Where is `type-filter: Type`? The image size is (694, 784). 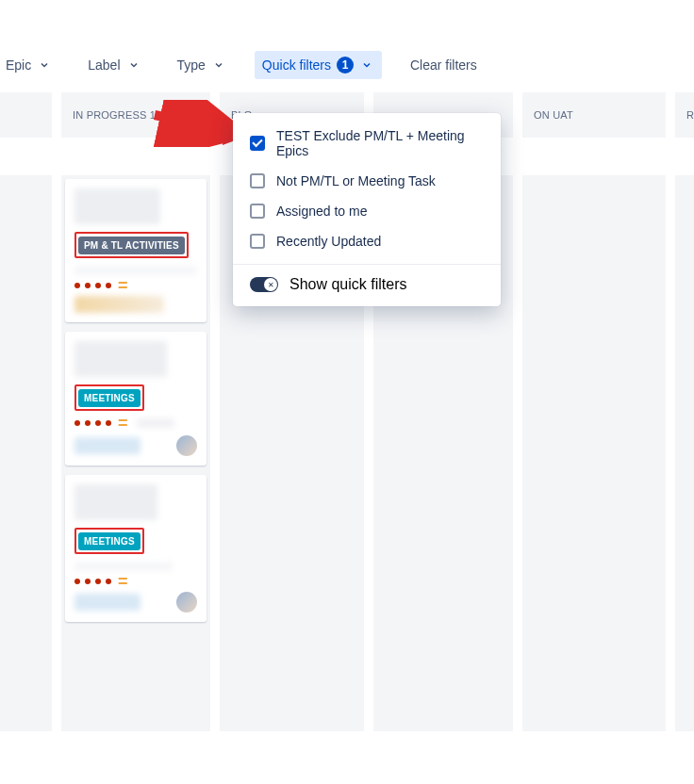 type-filter: Type is located at coordinates (202, 65).